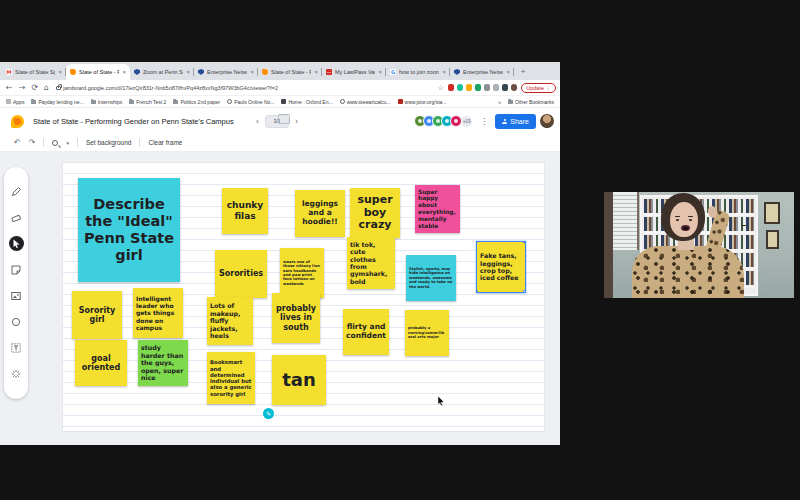 Image resolution: width=800 pixels, height=500 pixels. Describe the element at coordinates (531, 102) in the screenshot. I see `other-bookmarks: Other Bookmarks` at that location.